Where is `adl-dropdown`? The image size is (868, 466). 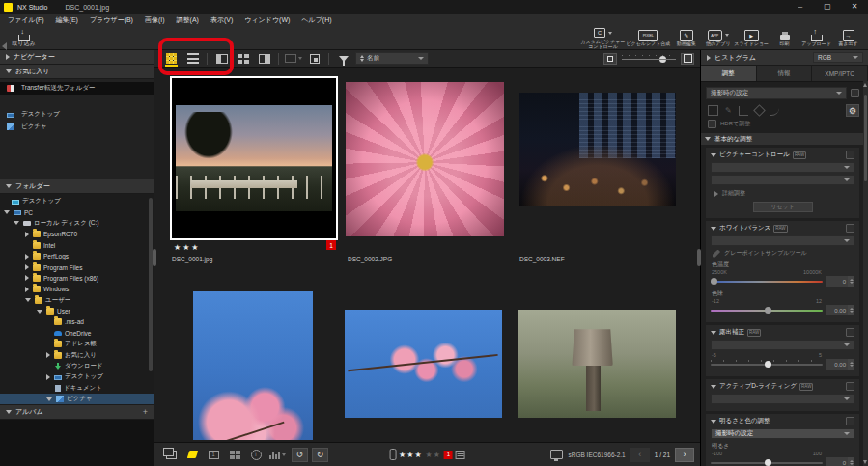
adl-dropdown is located at coordinates (782, 399).